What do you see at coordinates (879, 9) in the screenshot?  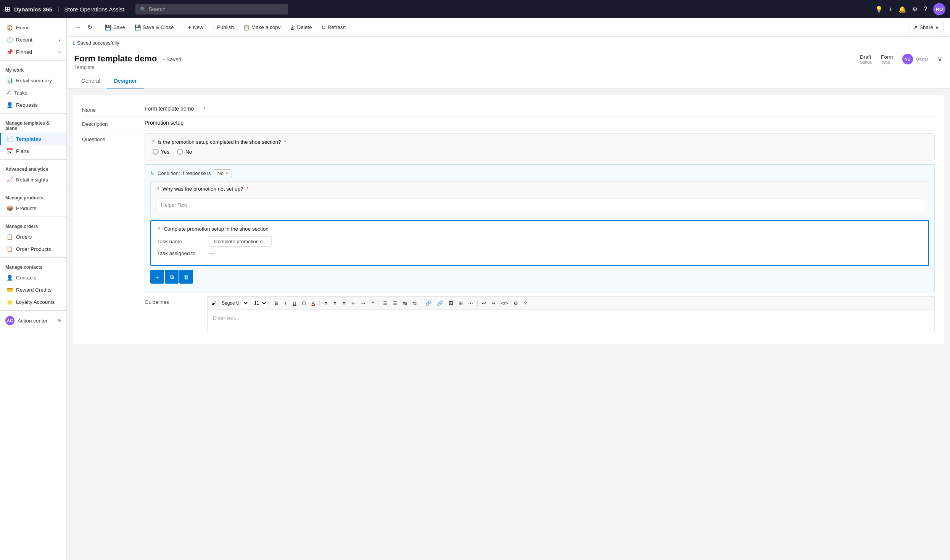 I see `lightbulb-icon: 💡` at bounding box center [879, 9].